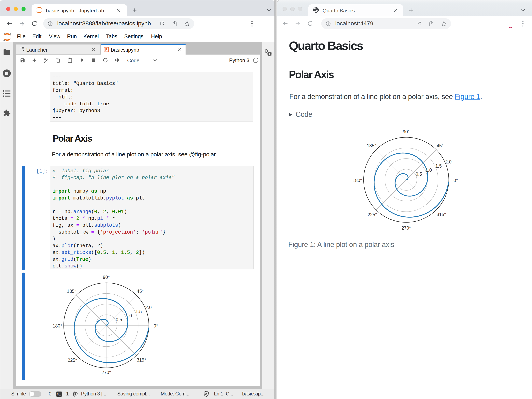 The height and width of the screenshot is (399, 532). I want to click on svg-text: 315°, so click(441, 214).